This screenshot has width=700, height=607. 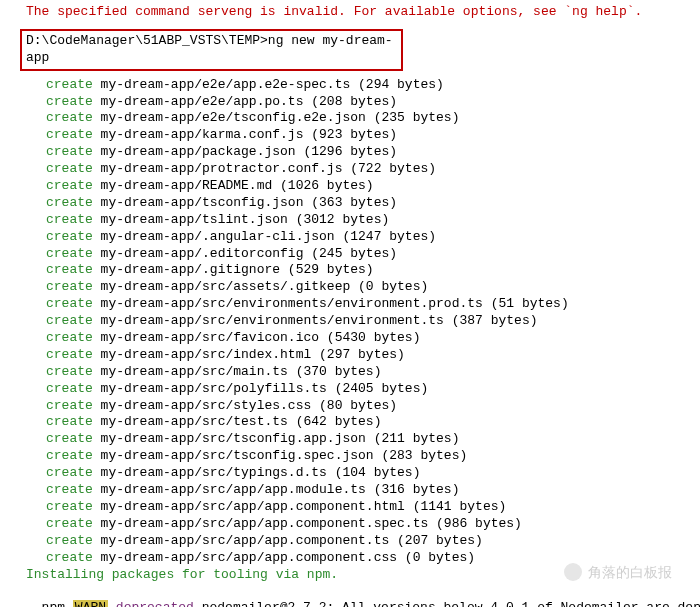 What do you see at coordinates (234, 270) in the screenshot?
I see `create-path: my-dream-app/.gitignore (529 bytes)` at bounding box center [234, 270].